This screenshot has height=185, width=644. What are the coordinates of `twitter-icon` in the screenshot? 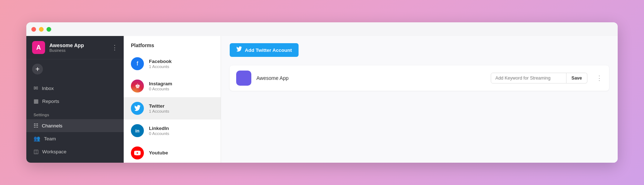 It's located at (137, 108).